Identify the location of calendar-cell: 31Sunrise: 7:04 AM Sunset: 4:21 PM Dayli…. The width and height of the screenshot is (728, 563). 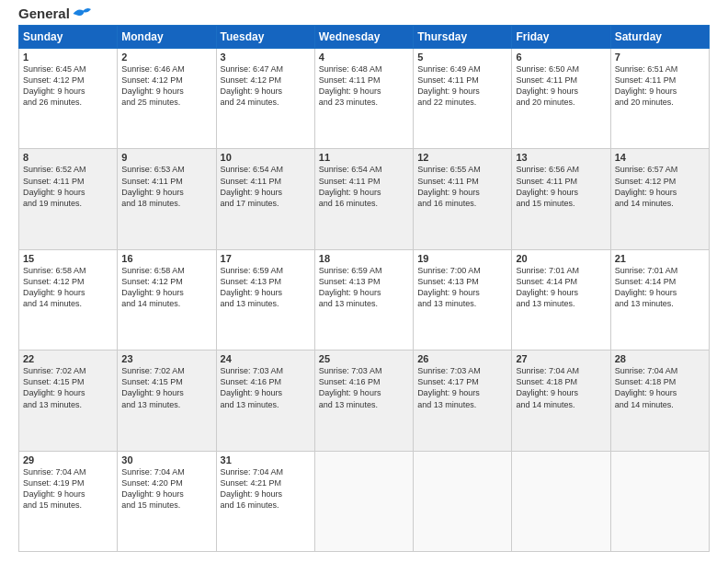
(265, 500).